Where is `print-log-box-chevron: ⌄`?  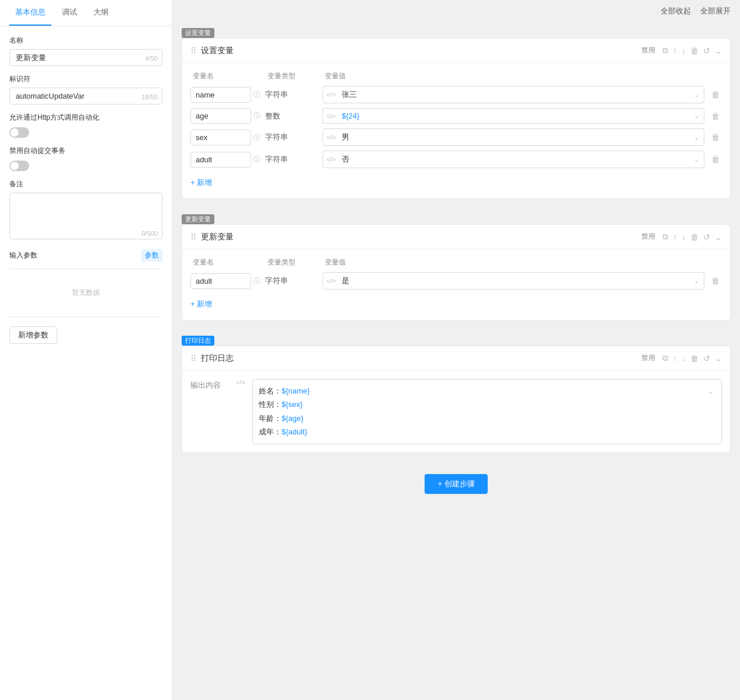 print-log-box-chevron: ⌄ is located at coordinates (710, 392).